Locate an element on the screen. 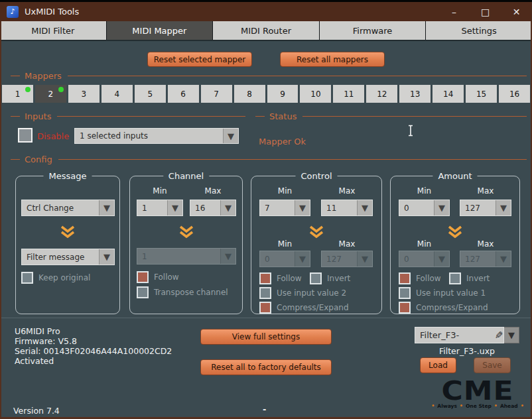 The width and height of the screenshot is (532, 419). use-input-value-1-label: Use input value 1 is located at coordinates (451, 293).